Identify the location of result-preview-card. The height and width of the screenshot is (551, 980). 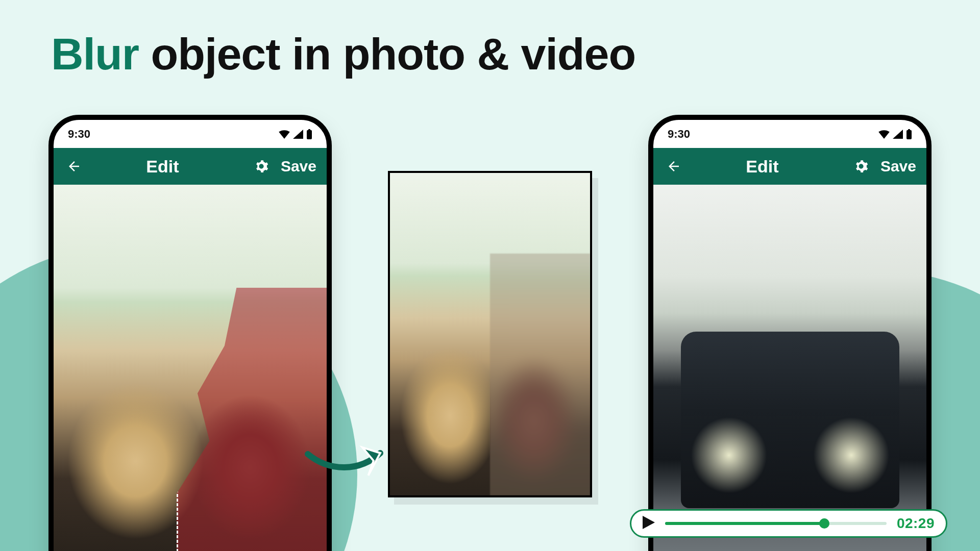
(490, 334).